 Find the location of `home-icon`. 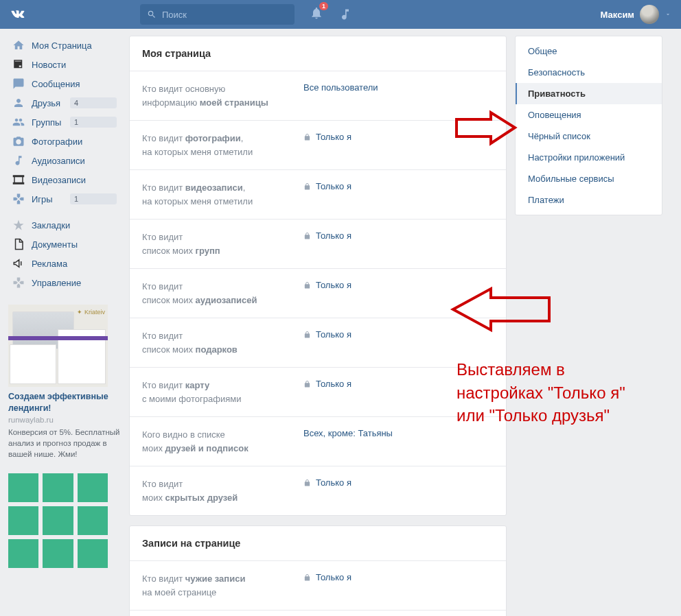

home-icon is located at coordinates (19, 45).